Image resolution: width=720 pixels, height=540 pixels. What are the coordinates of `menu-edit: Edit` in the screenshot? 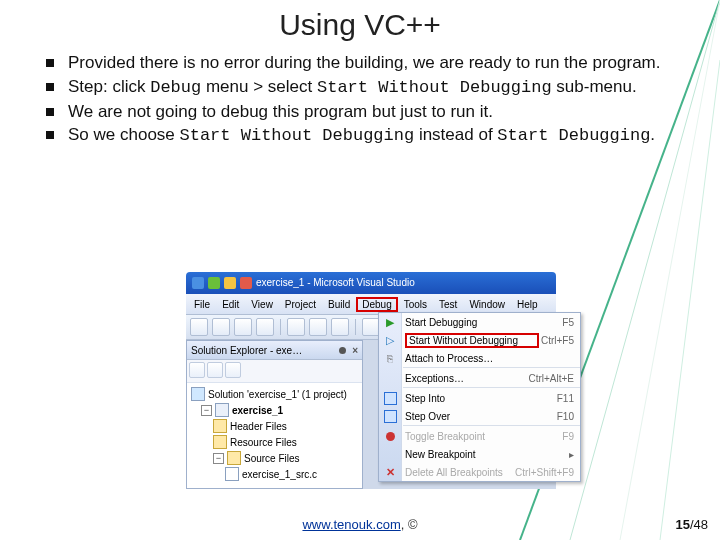 It's located at (230, 304).